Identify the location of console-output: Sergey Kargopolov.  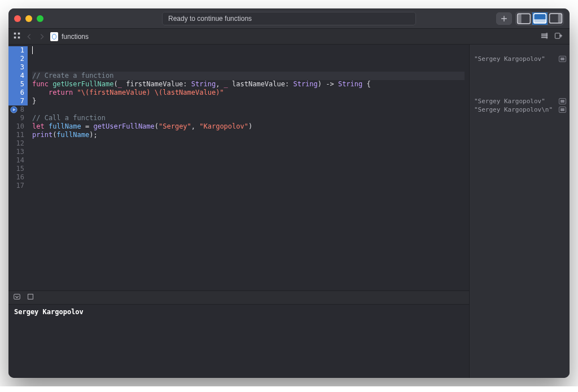
(239, 341).